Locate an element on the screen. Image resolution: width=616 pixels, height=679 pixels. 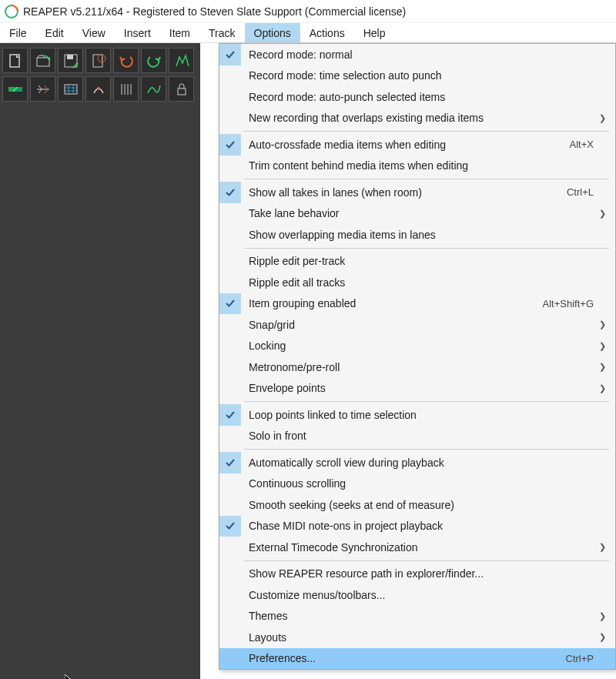
menu-item-label: External Timecode Synchronization is located at coordinates (419, 547).